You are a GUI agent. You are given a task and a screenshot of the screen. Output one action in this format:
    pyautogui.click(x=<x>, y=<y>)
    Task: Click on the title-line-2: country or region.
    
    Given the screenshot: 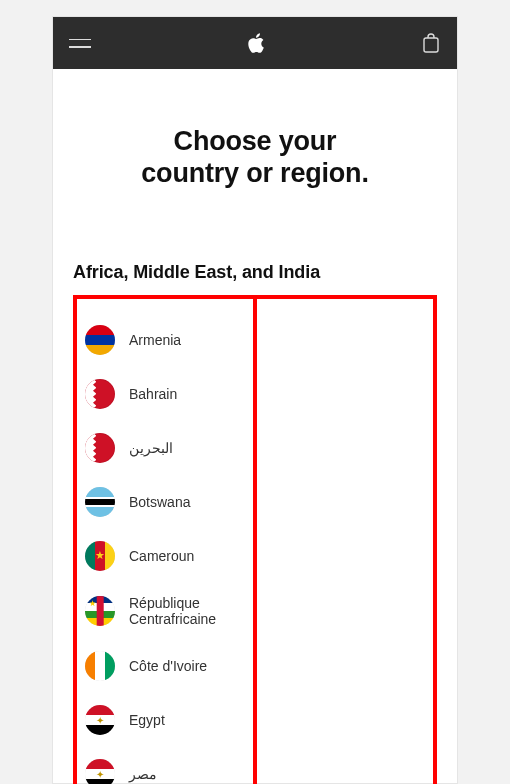 What is the action you would take?
    pyautogui.click(x=254, y=173)
    